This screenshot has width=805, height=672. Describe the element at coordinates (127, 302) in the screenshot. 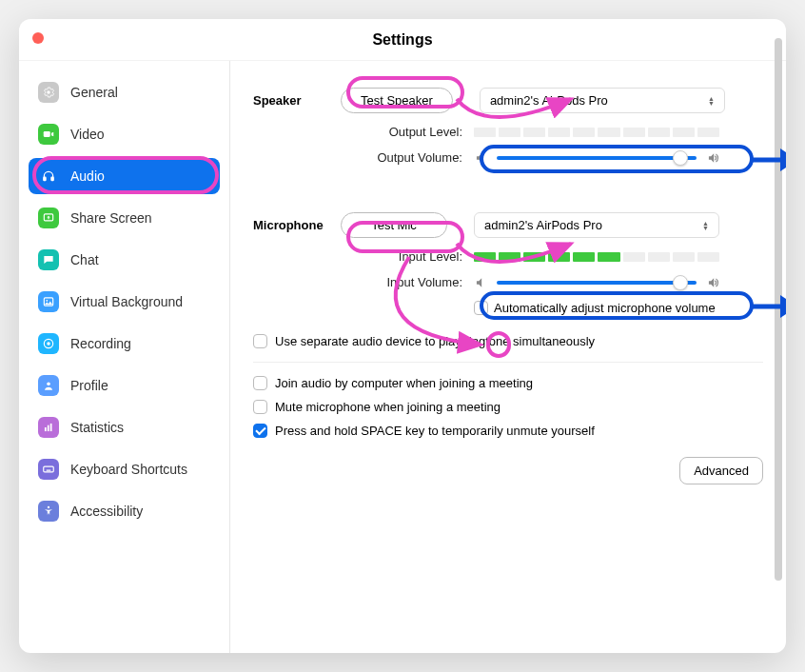

I see `sidebar-item-label: Virtual Background` at that location.